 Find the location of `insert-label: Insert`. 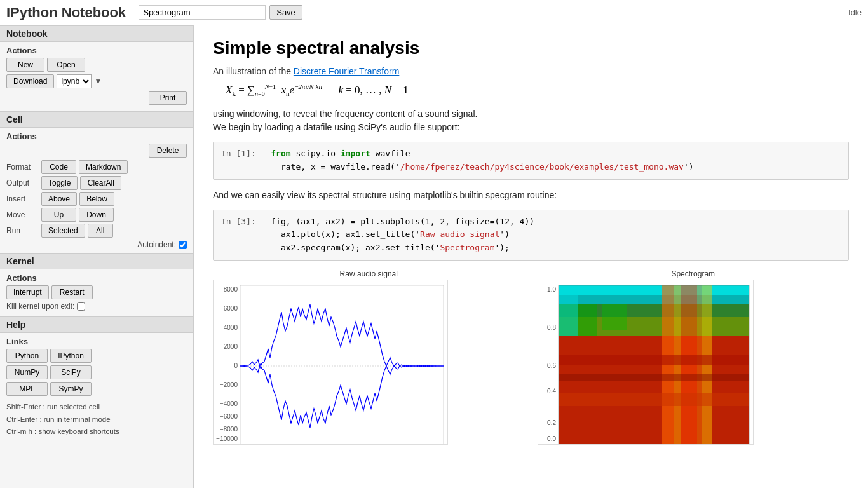

insert-label: Insert is located at coordinates (24, 199).